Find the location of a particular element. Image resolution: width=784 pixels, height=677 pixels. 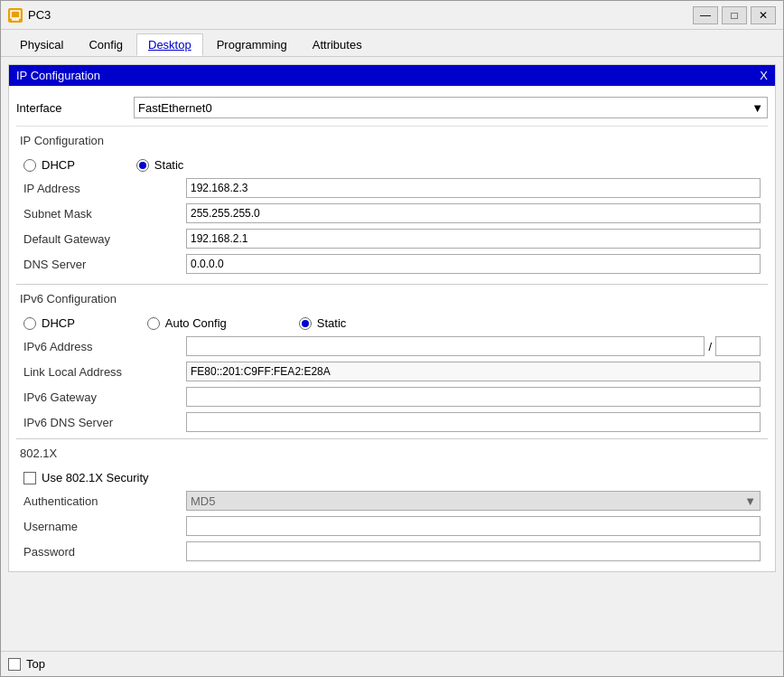

ipv6-auto-label: Auto Config is located at coordinates (196, 324).